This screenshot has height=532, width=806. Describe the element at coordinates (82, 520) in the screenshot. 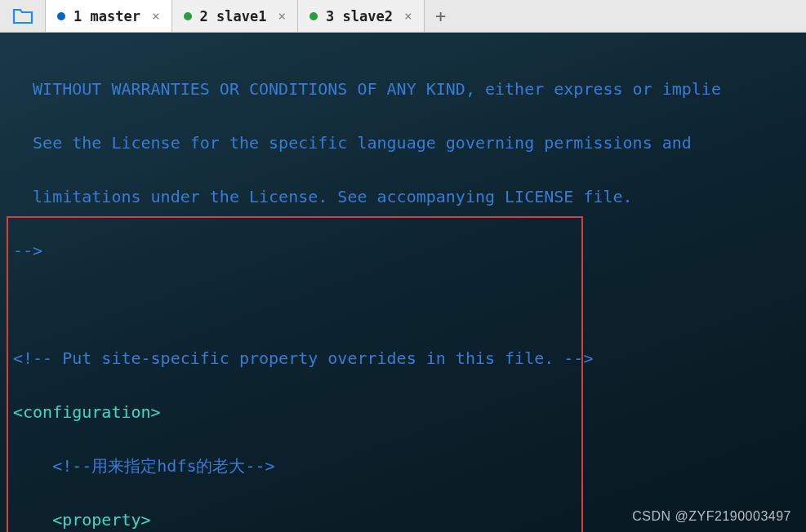

I see `xml-tag: <property>` at that location.